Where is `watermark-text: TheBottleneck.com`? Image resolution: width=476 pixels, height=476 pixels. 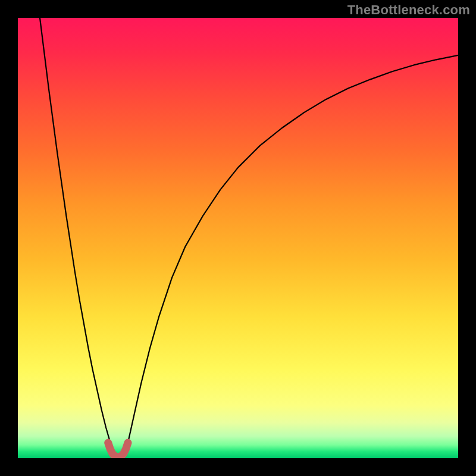 watermark-text: TheBottleneck.com is located at coordinates (409, 10).